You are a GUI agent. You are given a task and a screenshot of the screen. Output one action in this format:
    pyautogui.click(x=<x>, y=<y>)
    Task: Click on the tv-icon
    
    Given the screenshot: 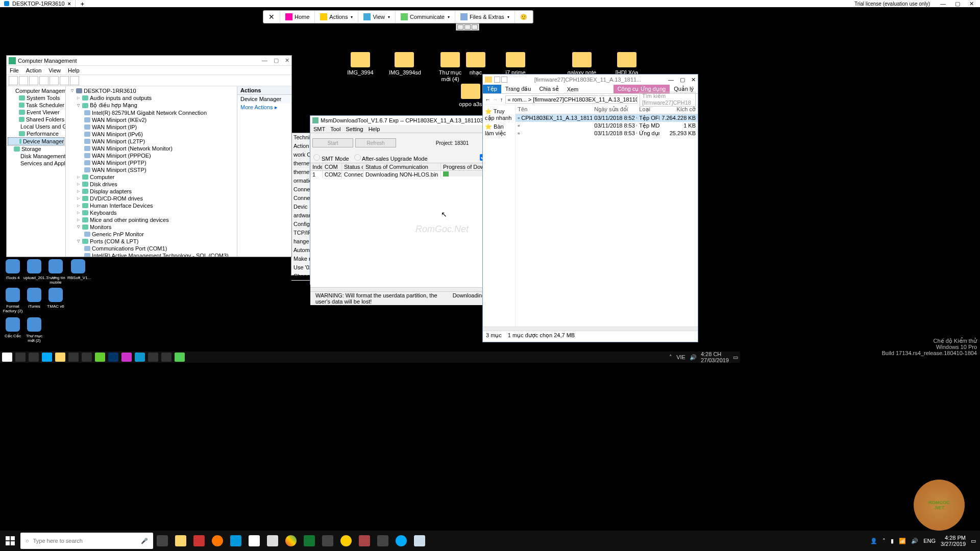 What is the action you would take?
    pyautogui.click(x=140, y=357)
    